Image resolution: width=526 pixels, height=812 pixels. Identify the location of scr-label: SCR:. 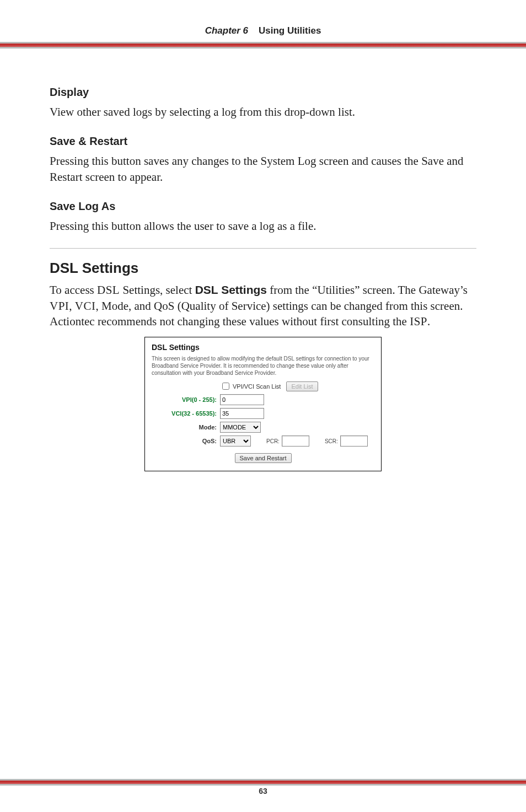
(331, 441).